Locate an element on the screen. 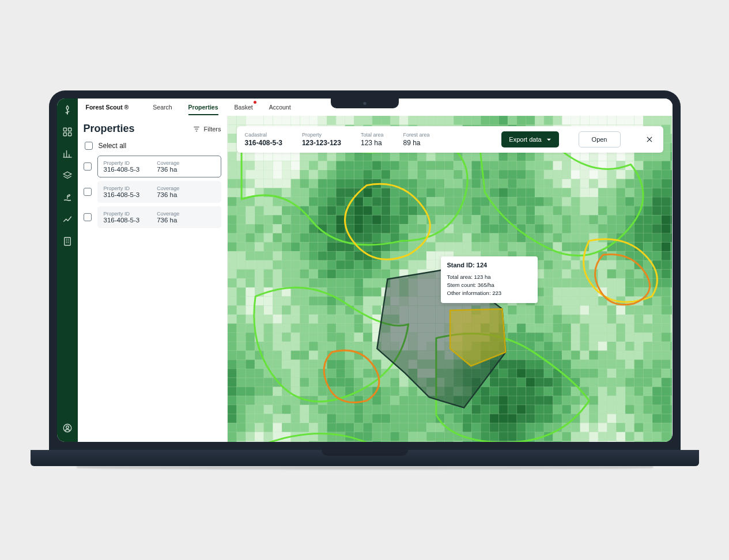  select-all-row: Select all is located at coordinates (153, 146).